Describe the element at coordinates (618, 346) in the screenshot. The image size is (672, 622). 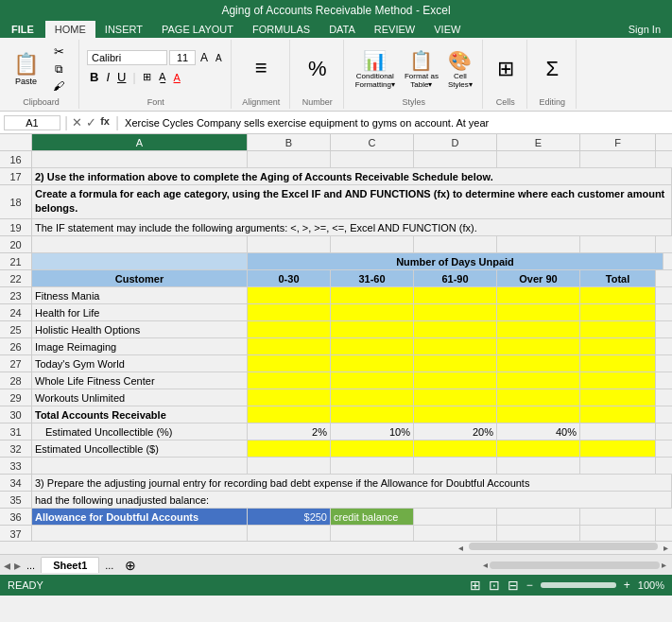
I see `cell-f26` at that location.